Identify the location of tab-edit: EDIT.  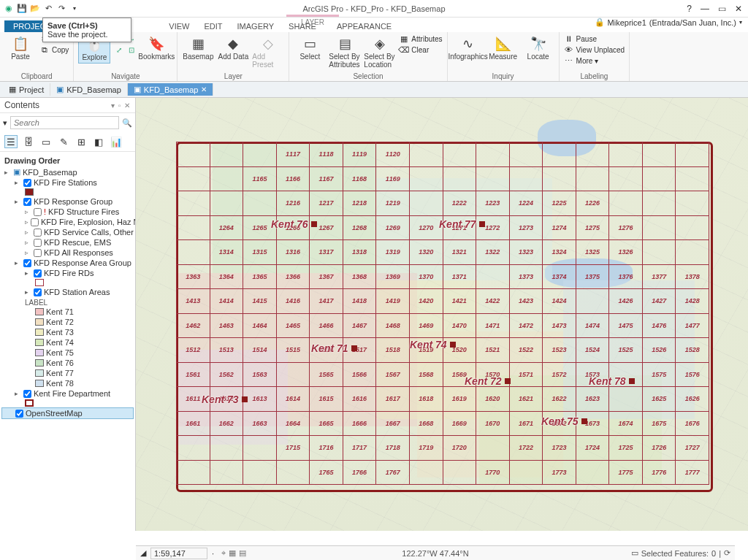
(213, 26).